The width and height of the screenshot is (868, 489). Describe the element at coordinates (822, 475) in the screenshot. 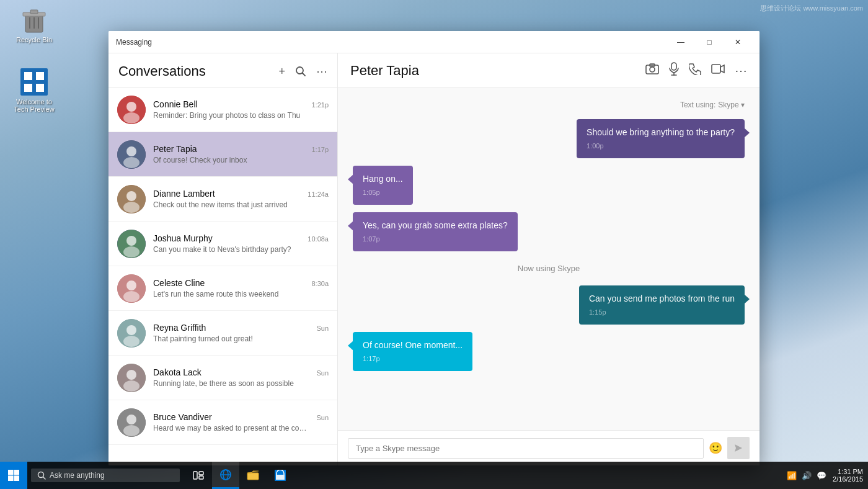

I see `notification-icon: 💬` at that location.